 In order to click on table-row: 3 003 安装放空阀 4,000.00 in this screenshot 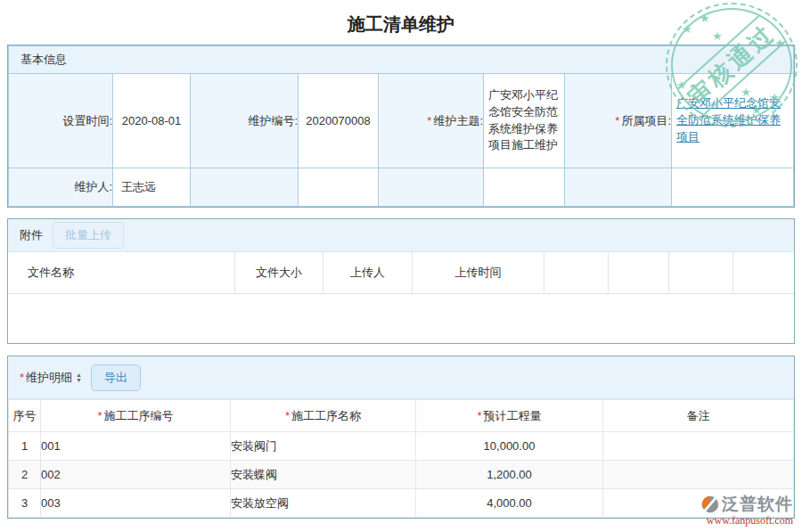, I will do `click(401, 503)`.